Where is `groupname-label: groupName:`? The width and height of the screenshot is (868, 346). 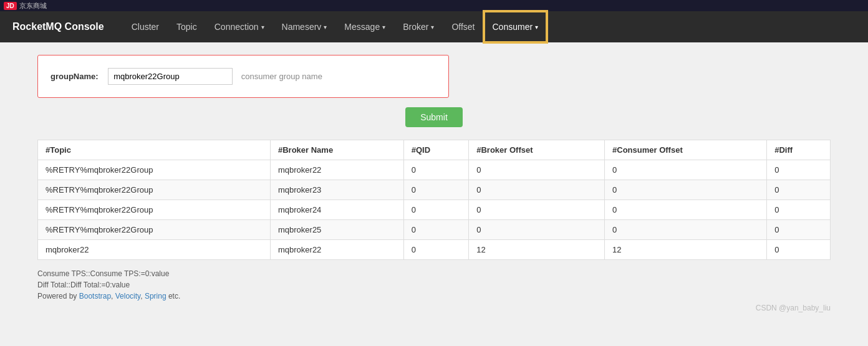 groupname-label: groupName: is located at coordinates (75, 76).